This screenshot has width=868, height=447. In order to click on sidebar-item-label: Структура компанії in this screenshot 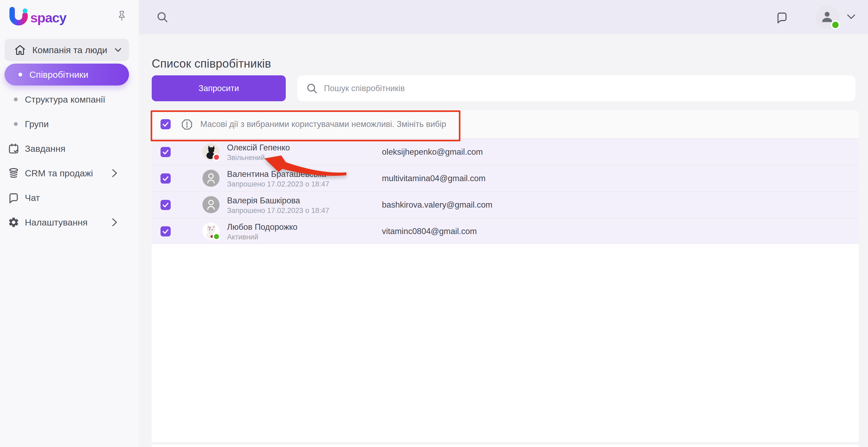, I will do `click(65, 100)`.